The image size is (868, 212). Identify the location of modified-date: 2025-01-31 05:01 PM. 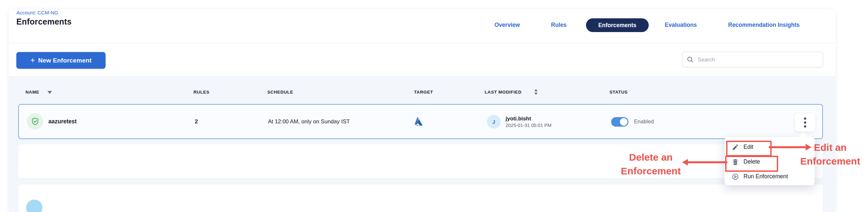
(528, 125).